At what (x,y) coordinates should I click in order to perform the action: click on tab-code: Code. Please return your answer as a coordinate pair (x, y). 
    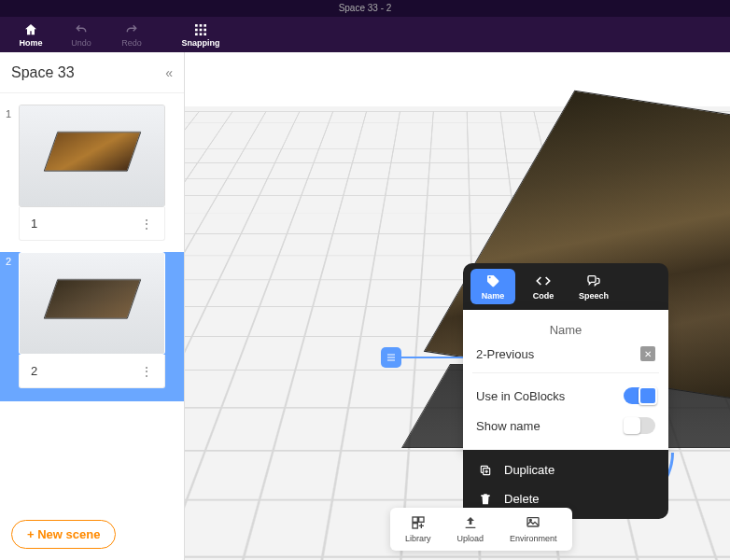
    Looking at the image, I should click on (543, 287).